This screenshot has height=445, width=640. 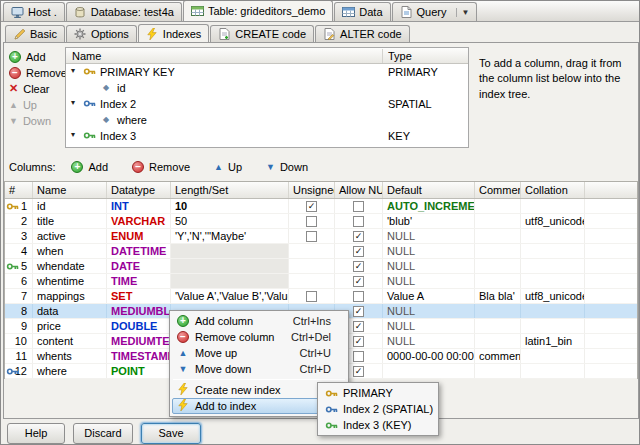 I want to click on grid-header-allow-null: Allow NULL, so click(x=359, y=190).